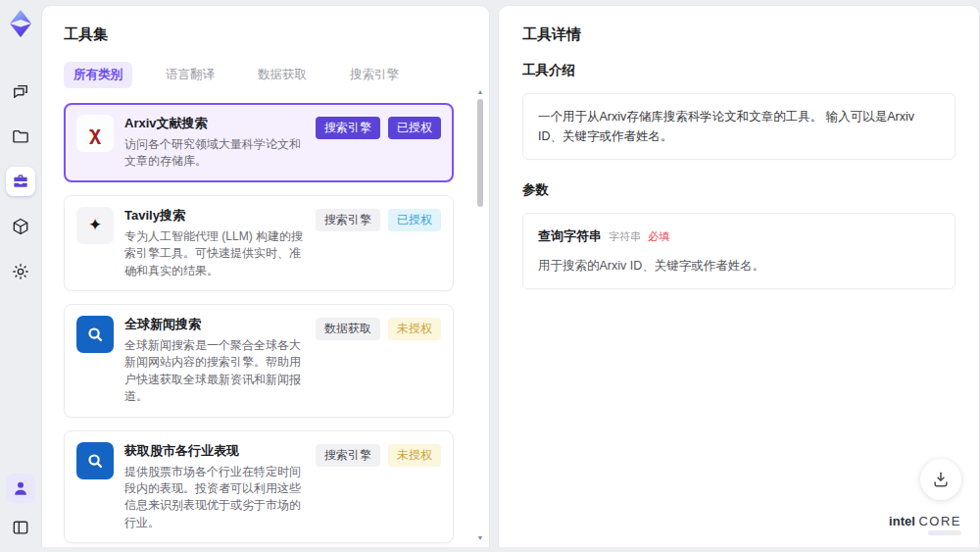 This screenshot has width=980, height=552. Describe the element at coordinates (480, 92) in the screenshot. I see `scroll-up-arrow: ▲` at that location.